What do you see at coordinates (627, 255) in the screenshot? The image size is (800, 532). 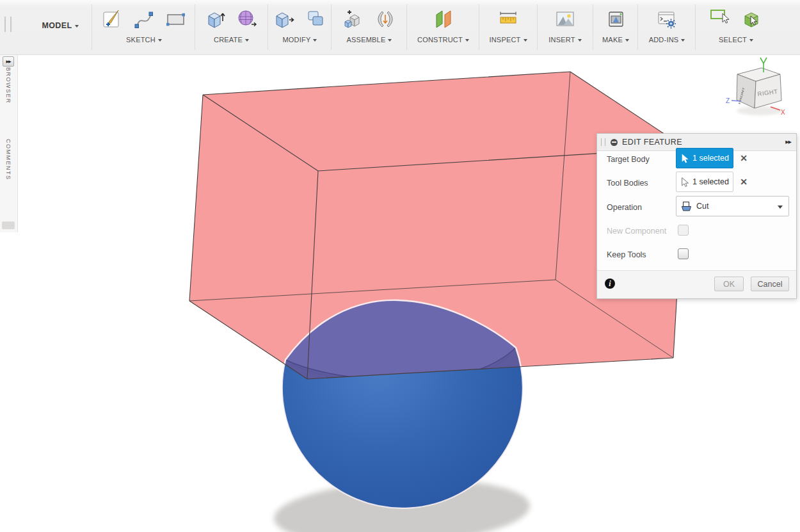 I see `keep-tools-label: Keep Tools` at bounding box center [627, 255].